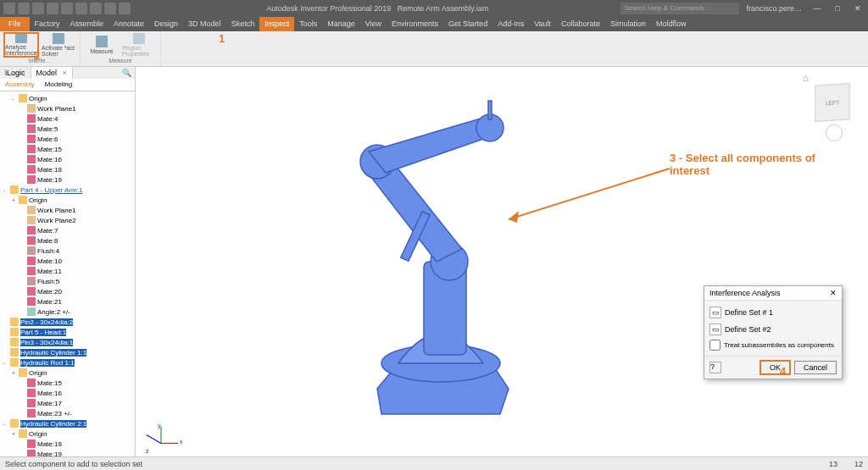 The height and width of the screenshot is (470, 868). What do you see at coordinates (715, 329) in the screenshot?
I see `select-set2-icon: ▭` at bounding box center [715, 329].